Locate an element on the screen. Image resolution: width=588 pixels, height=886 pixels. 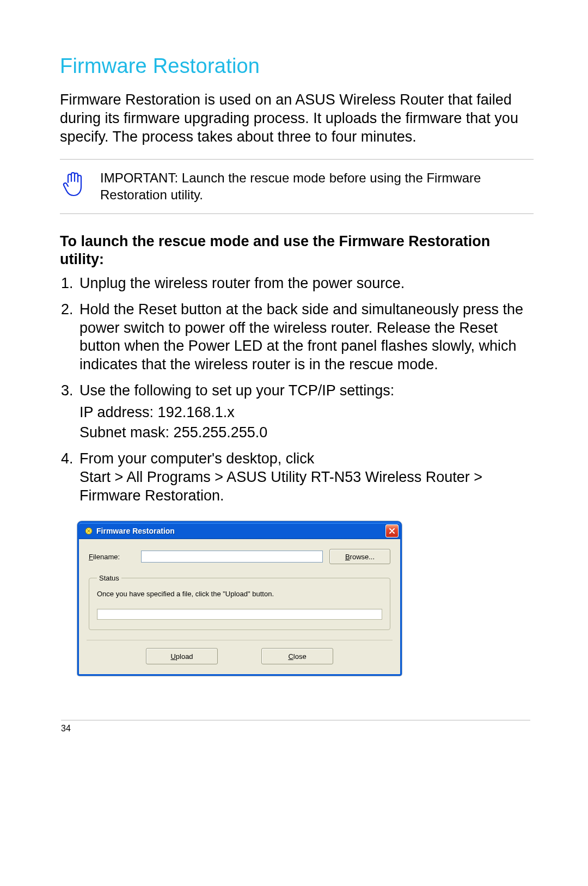
upload-rest: pload is located at coordinates (185, 657).